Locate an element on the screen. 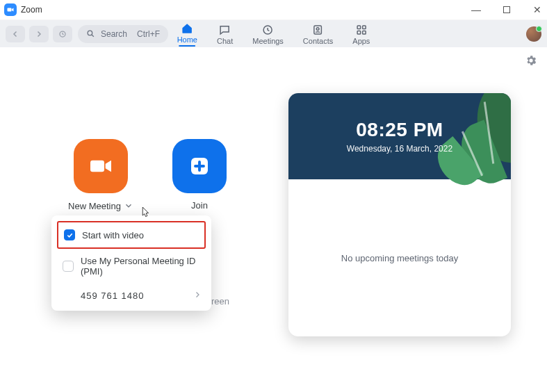 The height and width of the screenshot is (392, 547). tab-contacts: Contacts is located at coordinates (318, 33).